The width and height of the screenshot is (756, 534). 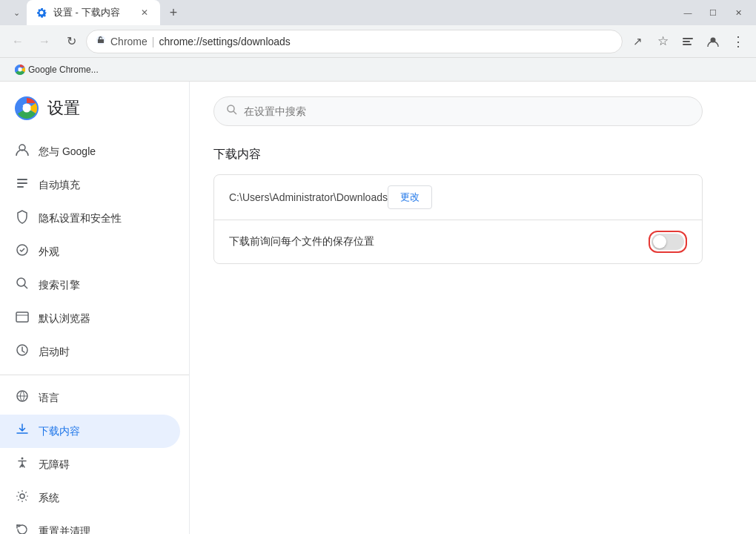 I want to click on forward-button: →, so click(x=44, y=42).